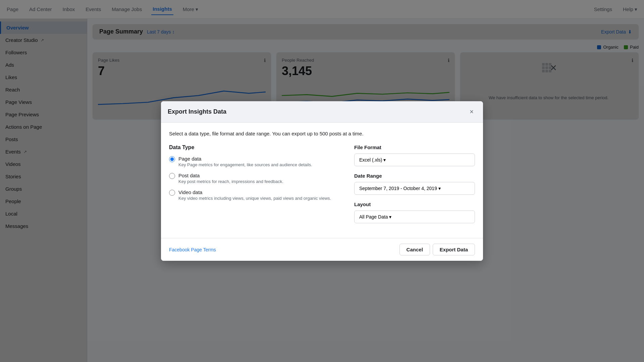  Describe the element at coordinates (454, 249) in the screenshot. I see `export-data-button: Export Data` at that location.